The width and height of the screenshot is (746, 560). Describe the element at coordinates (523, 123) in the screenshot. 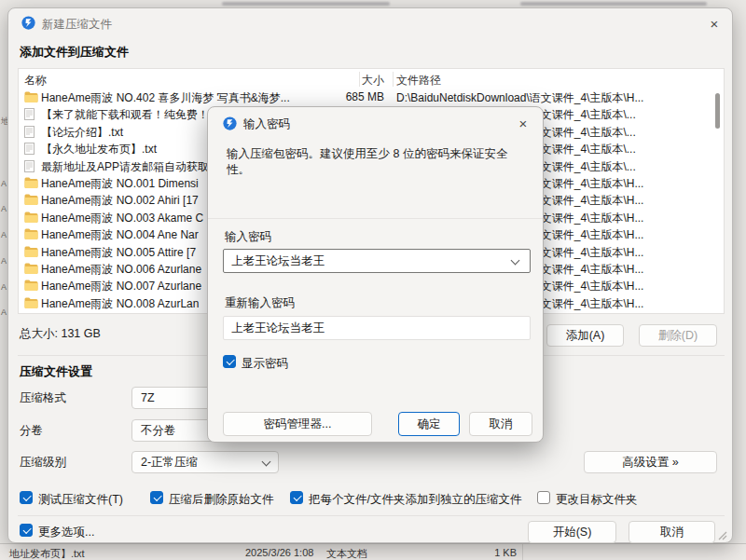

I see `dialog-close-icon: ×` at that location.